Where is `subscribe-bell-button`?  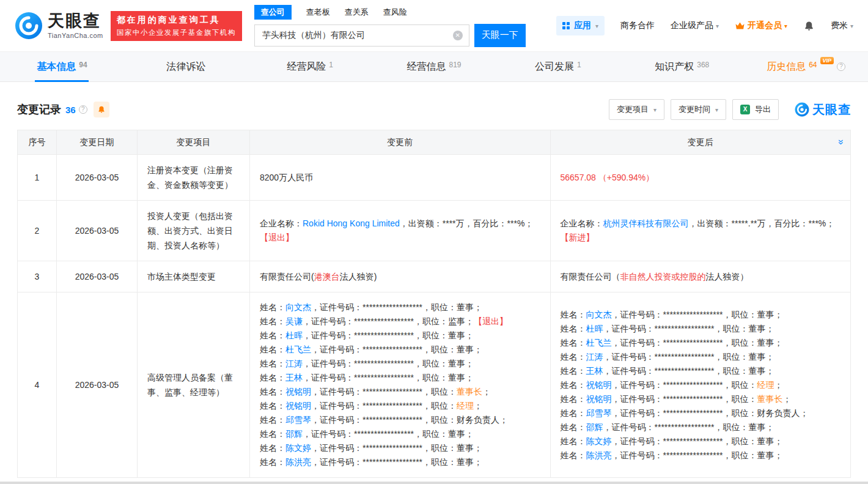 subscribe-bell-button is located at coordinates (101, 110).